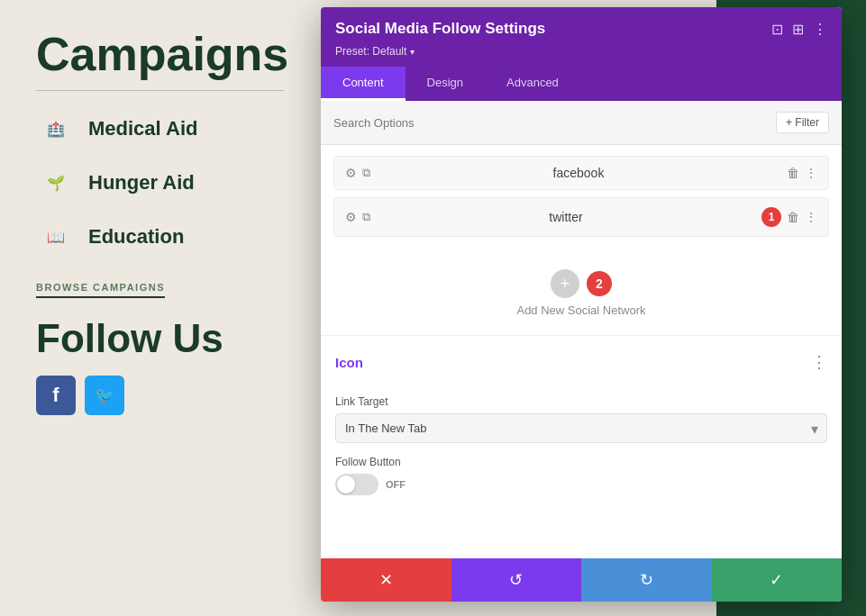 The image size is (866, 616). I want to click on list-item: 🏥 Medical Aid, so click(160, 129).